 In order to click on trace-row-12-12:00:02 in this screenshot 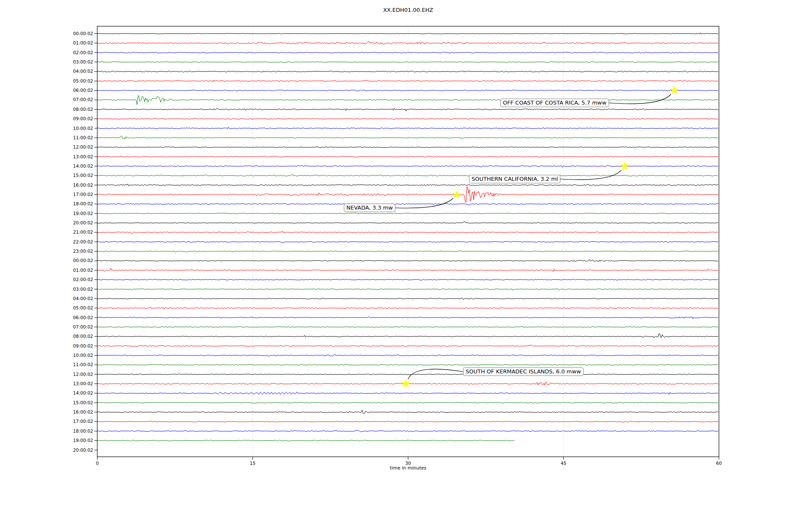, I will do `click(408, 147)`.